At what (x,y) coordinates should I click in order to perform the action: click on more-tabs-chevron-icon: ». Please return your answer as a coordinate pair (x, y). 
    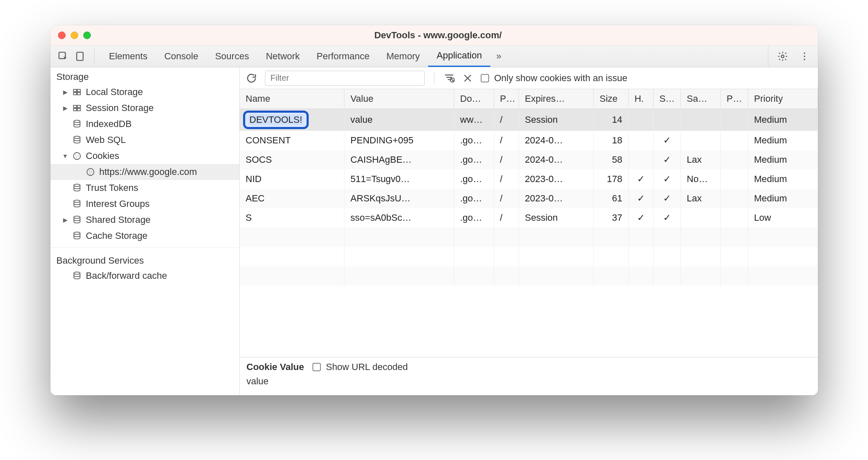
    Looking at the image, I should click on (499, 56).